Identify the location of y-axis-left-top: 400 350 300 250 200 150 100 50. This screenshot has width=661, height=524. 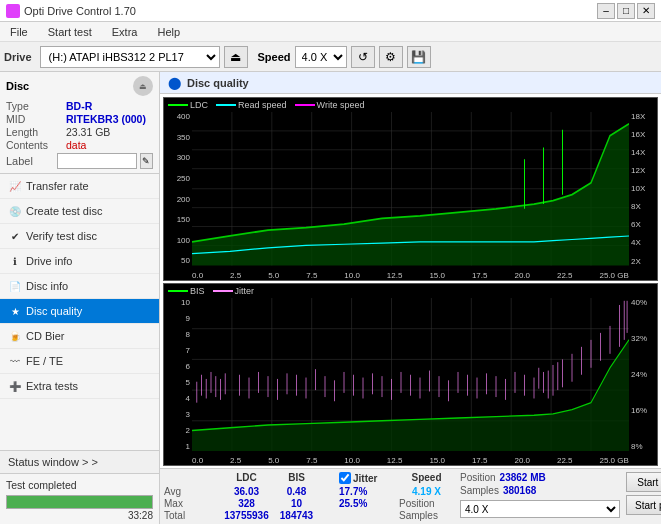
(178, 189).